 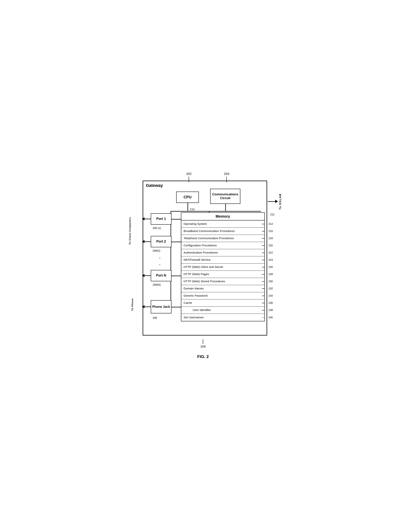 What do you see at coordinates (225, 196) in the screenshot?
I see `comms-circuit-box: Communications Circuit` at bounding box center [225, 196].